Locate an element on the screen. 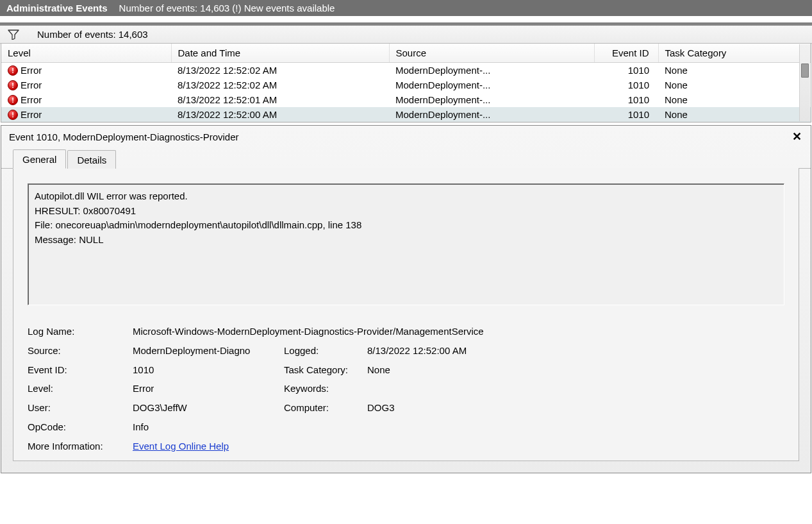 The image size is (812, 524). table-row: !Error8/13/2022 12:52:01 AMModernDeploym… is located at coordinates (406, 100).